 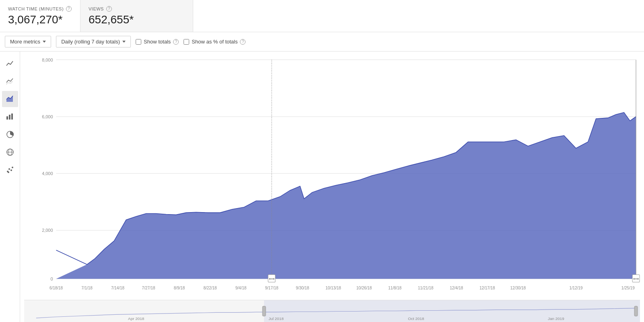 What do you see at coordinates (40, 20) in the screenshot?
I see `watch-time-value: 3,067,270*` at bounding box center [40, 20].